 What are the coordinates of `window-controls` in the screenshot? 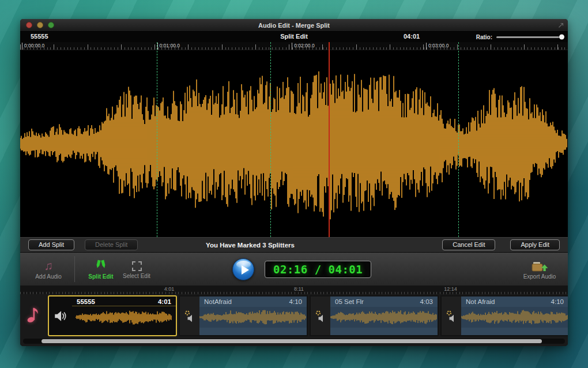 It's located at (40, 25).